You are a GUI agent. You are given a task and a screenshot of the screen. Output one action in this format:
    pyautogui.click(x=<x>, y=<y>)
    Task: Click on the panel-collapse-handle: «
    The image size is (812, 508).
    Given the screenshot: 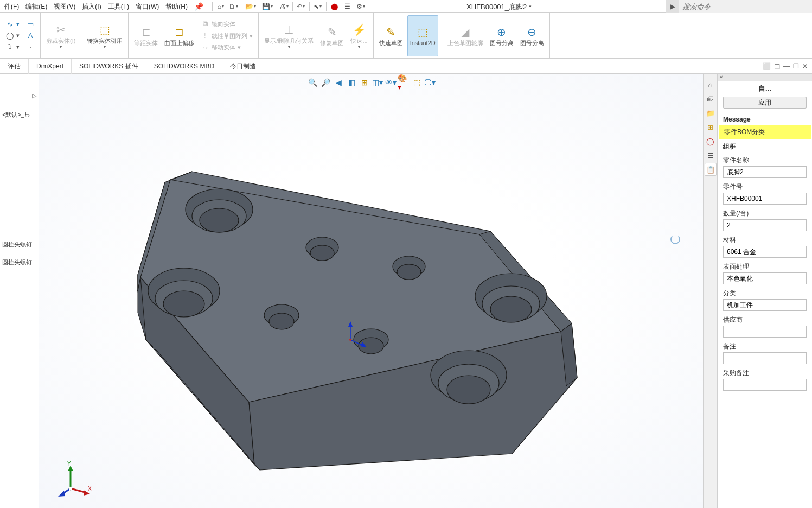 What is the action you would take?
    pyautogui.click(x=765, y=78)
    